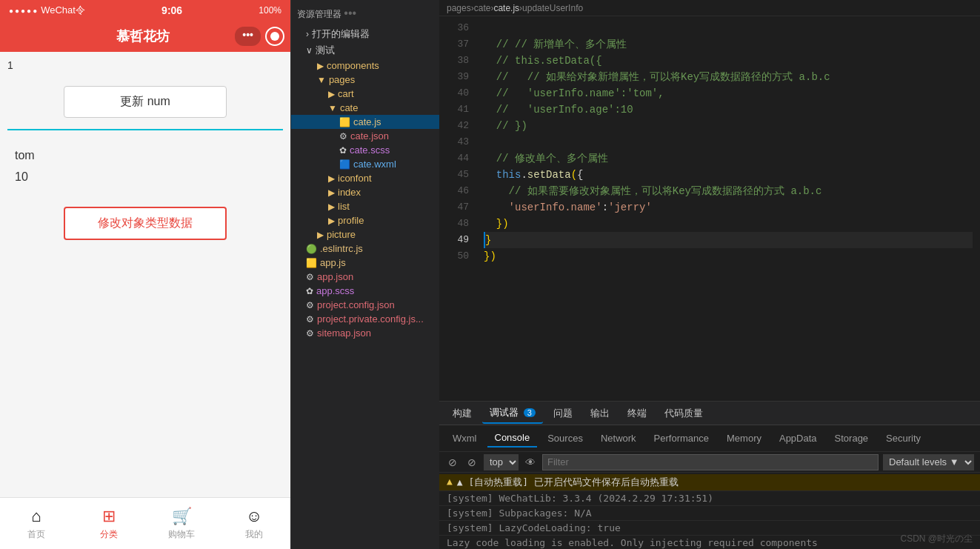  Describe the element at coordinates (530, 413) in the screenshot. I see `debugger-badge: 3` at that location.